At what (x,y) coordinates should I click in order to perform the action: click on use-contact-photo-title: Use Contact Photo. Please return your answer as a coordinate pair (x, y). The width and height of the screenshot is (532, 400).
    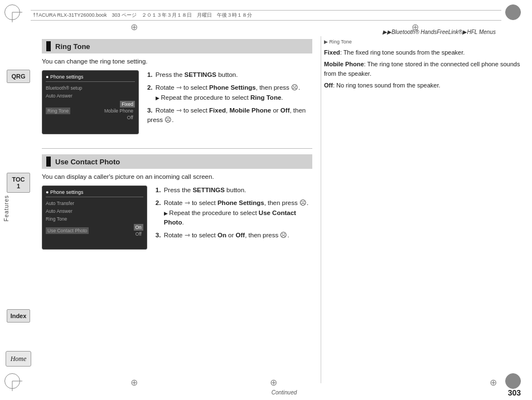
    Looking at the image, I should click on (88, 162).